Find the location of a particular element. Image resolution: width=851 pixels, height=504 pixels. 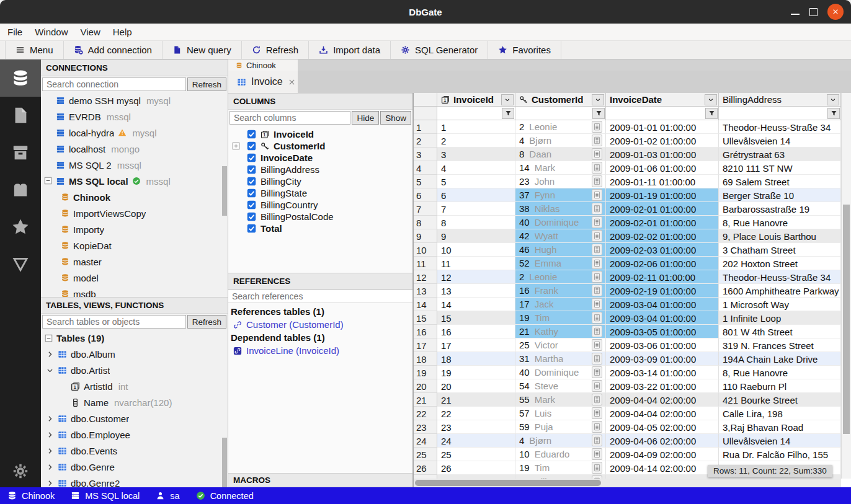

column-menu-button is located at coordinates (598, 100).